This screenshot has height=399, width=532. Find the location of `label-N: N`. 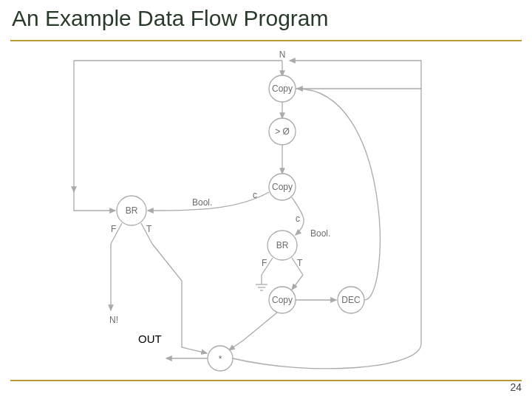

label-N: N is located at coordinates (282, 55).